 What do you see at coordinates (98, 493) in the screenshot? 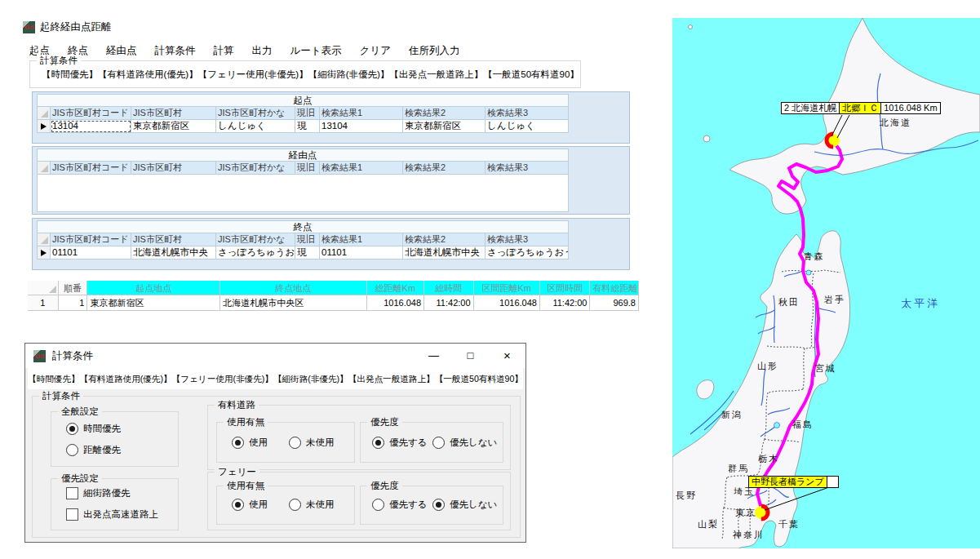
I see `checkbox-narrow-streets: 細街路優先` at bounding box center [98, 493].